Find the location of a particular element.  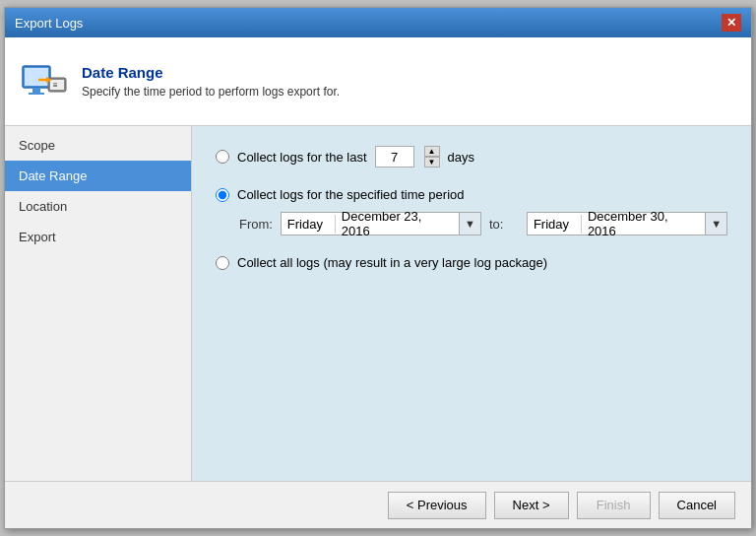

header-title: Date Range is located at coordinates (211, 73).